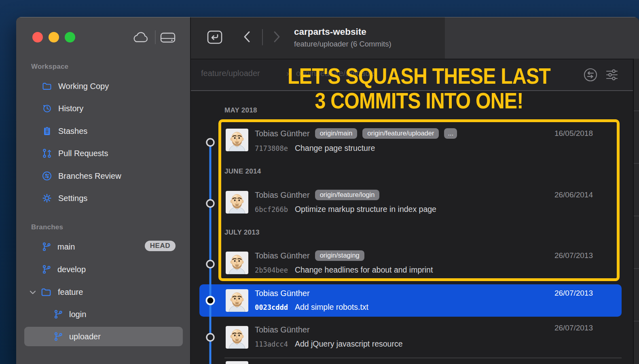 This screenshot has height=364, width=639. What do you see at coordinates (47, 153) in the screenshot?
I see `pull-request-icon` at bounding box center [47, 153].